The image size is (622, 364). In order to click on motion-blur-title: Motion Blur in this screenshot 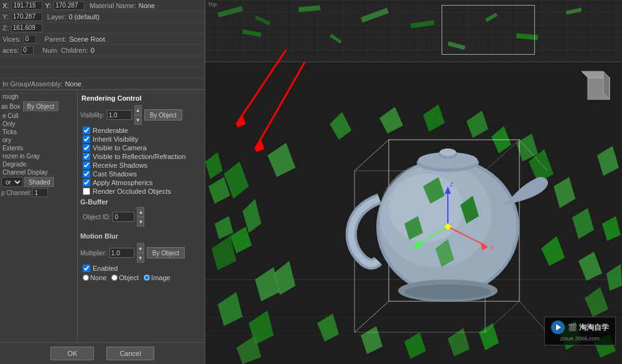, I will do `click(141, 236)`.